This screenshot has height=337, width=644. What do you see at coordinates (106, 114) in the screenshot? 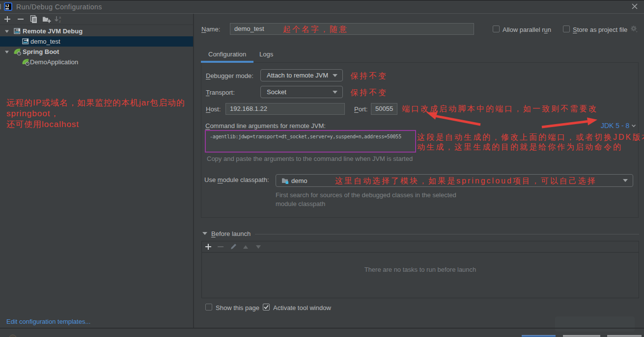
I see `host-annotation-text: 远程的IP或域名，如果监控的本机jar包启动的springboot， 还可使用l…` at bounding box center [106, 114].